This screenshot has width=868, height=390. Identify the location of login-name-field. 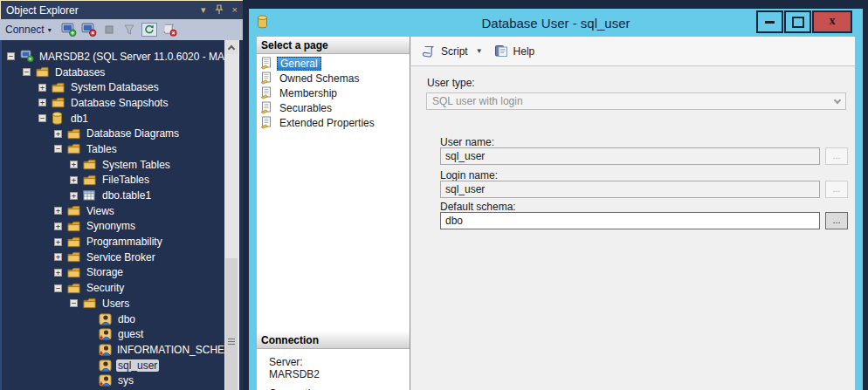
(630, 189).